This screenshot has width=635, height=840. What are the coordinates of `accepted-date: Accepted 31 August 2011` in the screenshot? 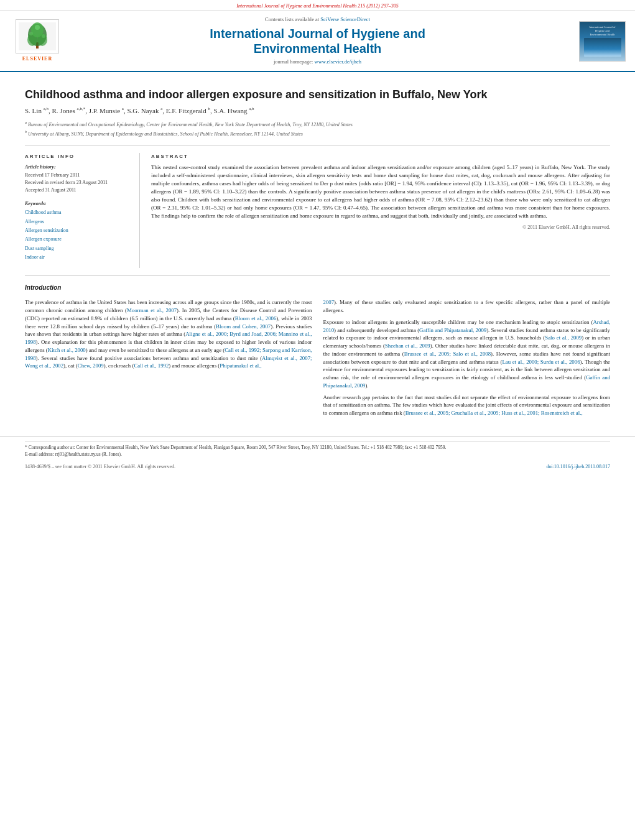 It's located at (79, 190).